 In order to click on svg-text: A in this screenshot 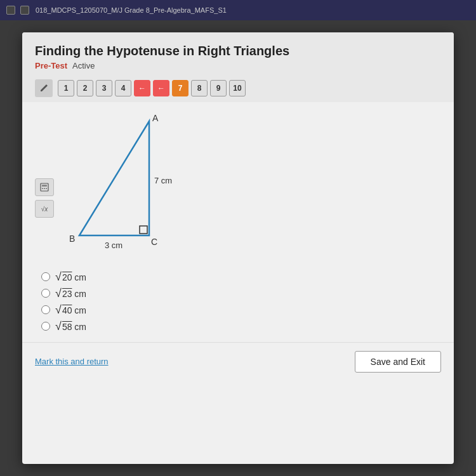, I will do `click(155, 118)`.